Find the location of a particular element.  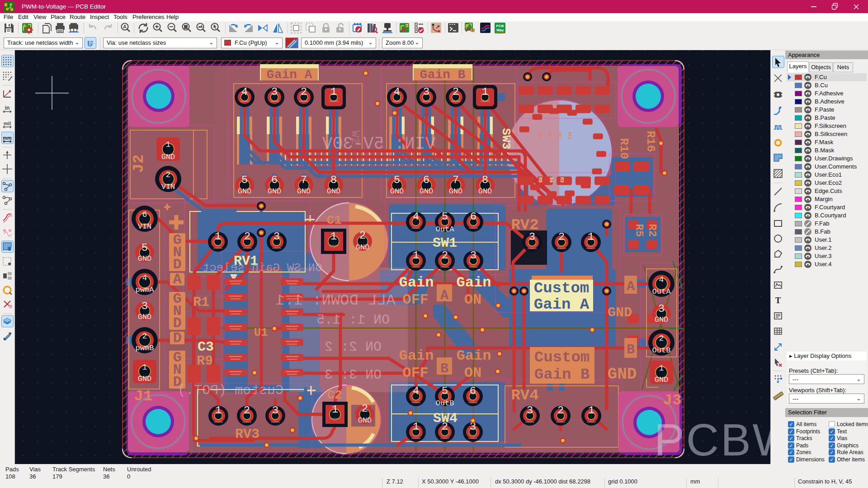

svg-text: mil is located at coordinates (7, 123).